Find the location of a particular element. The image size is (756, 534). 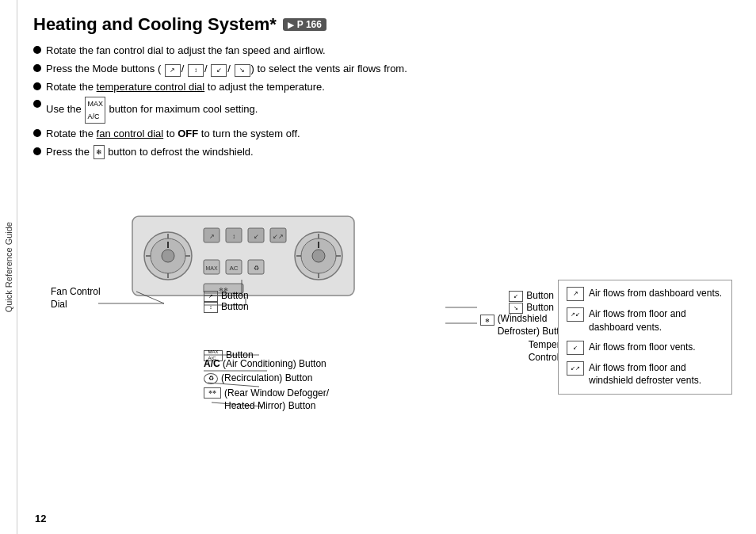

fan-control-label: Fan ControlDial is located at coordinates (76, 298).